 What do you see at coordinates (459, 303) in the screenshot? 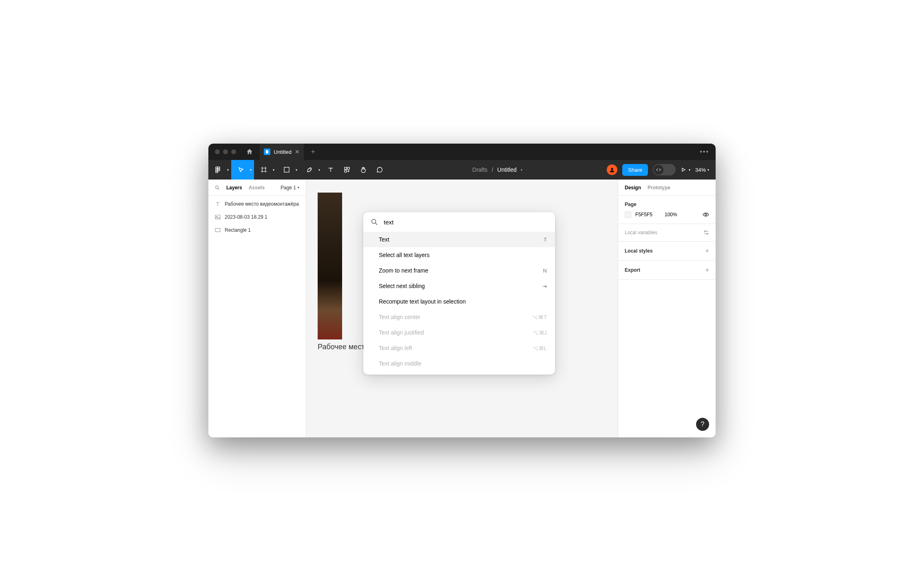
I see `palette-results: Text T Select all text layers Zoom to ne…` at bounding box center [459, 303].